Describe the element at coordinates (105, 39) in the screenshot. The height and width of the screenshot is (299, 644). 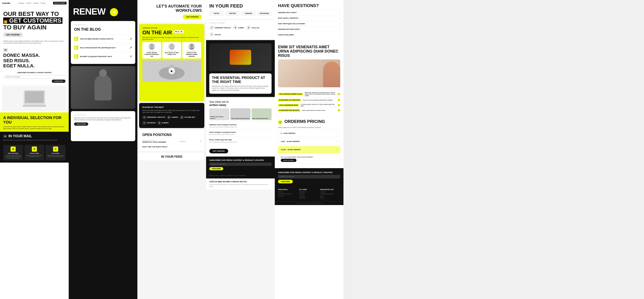
I see `blog-text-0: ANTE IN NIBH MAURIS CURSUS MATTIS` at that location.